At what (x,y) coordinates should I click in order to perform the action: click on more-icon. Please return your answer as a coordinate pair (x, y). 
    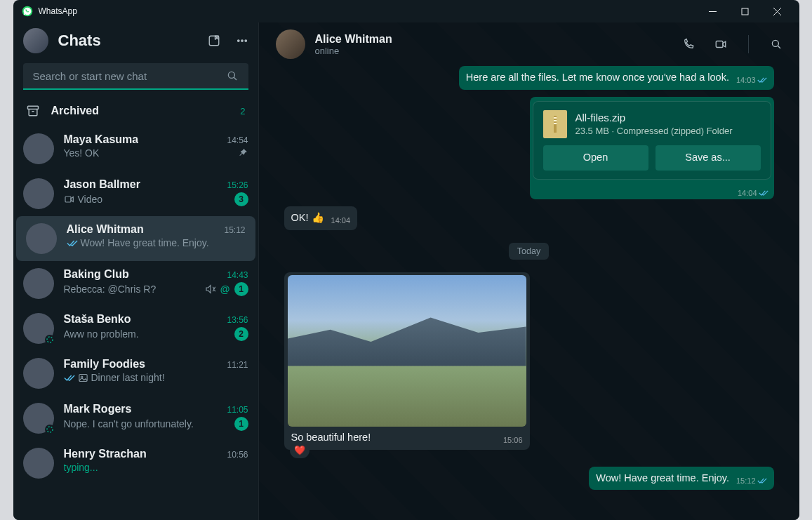
    Looking at the image, I should click on (242, 41).